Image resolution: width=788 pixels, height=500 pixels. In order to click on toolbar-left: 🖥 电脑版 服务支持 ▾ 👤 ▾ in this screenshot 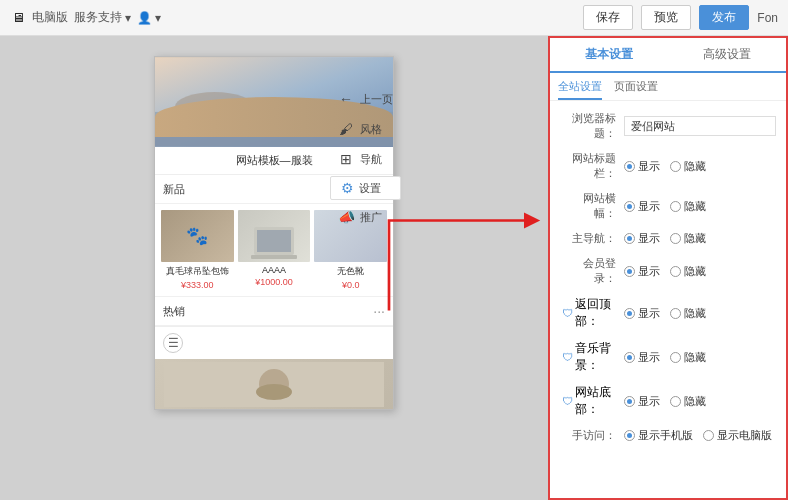, I will do `click(200, 18)`.